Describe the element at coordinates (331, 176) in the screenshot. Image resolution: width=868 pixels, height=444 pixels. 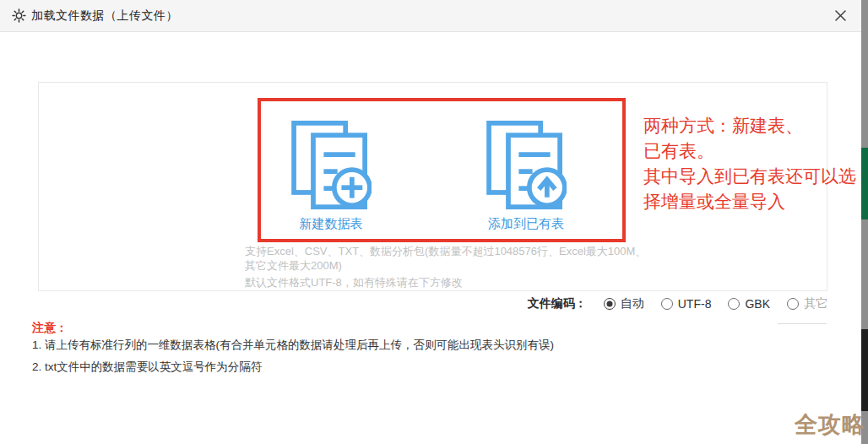
I see `option-new-table: 新建数据表` at that location.